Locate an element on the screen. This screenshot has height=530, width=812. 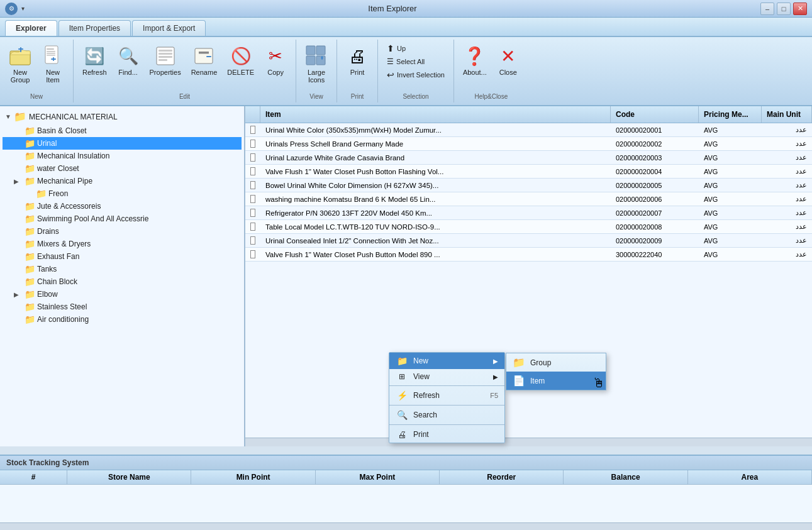
invert-label: Invert Selection is located at coordinates (421, 75).